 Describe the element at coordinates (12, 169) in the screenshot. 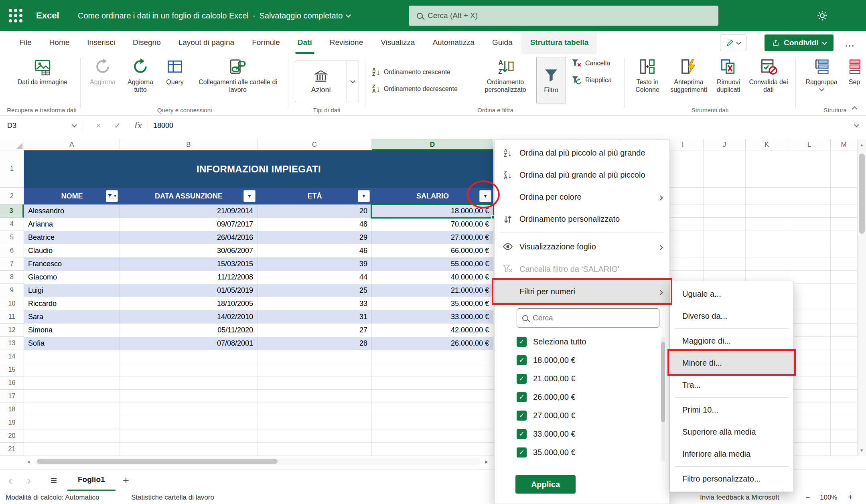

I see `row-header-1: 1` at that location.